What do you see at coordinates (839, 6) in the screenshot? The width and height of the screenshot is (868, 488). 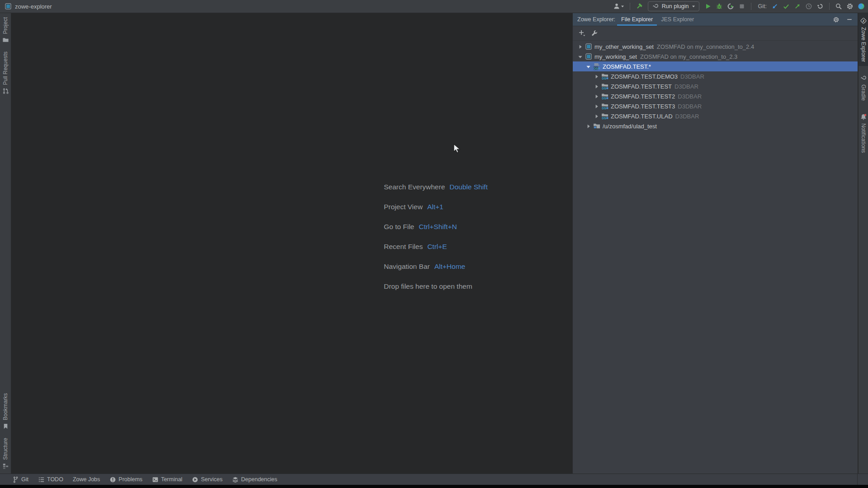 I see `search-everywhere-icon` at bounding box center [839, 6].